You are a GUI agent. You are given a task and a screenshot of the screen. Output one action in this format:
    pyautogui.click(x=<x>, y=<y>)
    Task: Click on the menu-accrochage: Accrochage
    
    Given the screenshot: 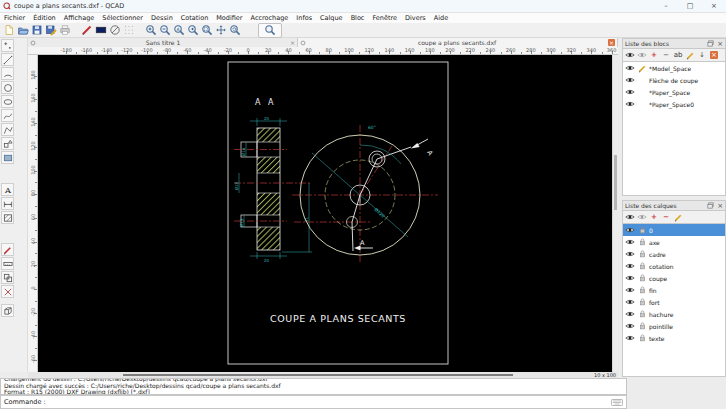 What is the action you would take?
    pyautogui.click(x=270, y=18)
    